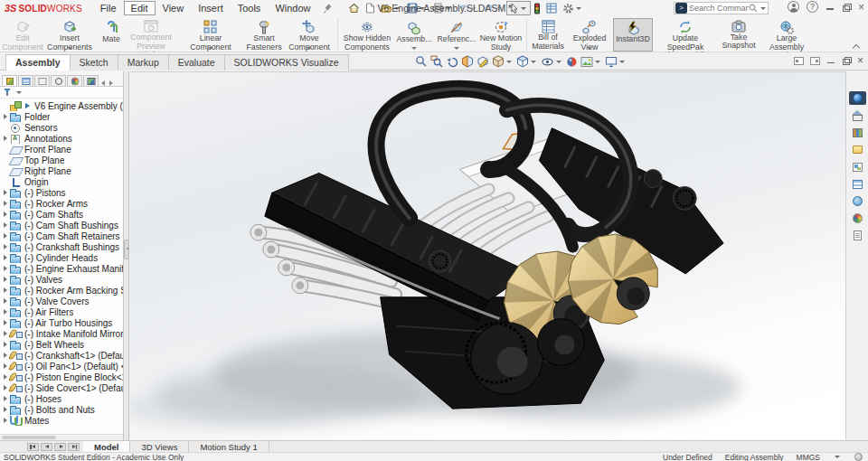 The image size is (868, 461). What do you see at coordinates (61, 420) in the screenshot?
I see `tree-item: Mates` at bounding box center [61, 420].